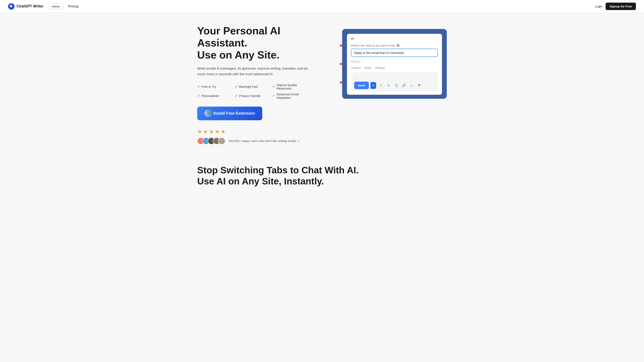 The width and height of the screenshot is (644, 362). What do you see at coordinates (394, 68) in the screenshot?
I see `demo-links: Support Share Settings` at bounding box center [394, 68].